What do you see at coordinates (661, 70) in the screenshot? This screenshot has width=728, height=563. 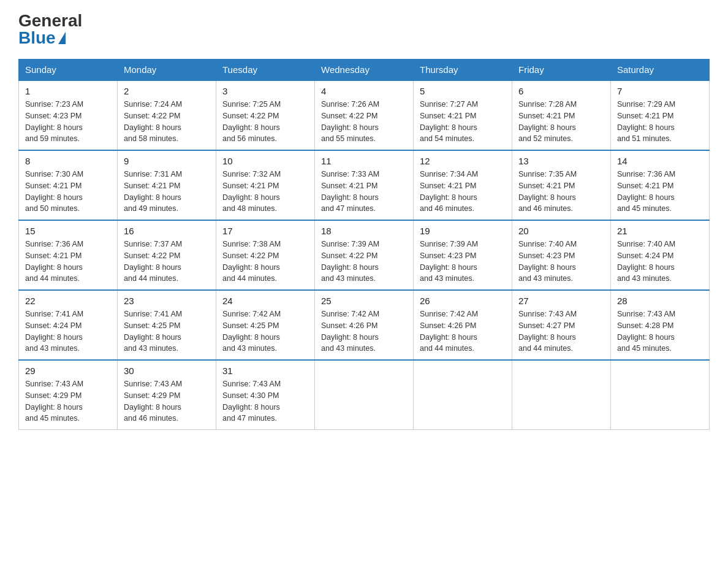 I see `day-of-week-header: Saturday` at bounding box center [661, 70].